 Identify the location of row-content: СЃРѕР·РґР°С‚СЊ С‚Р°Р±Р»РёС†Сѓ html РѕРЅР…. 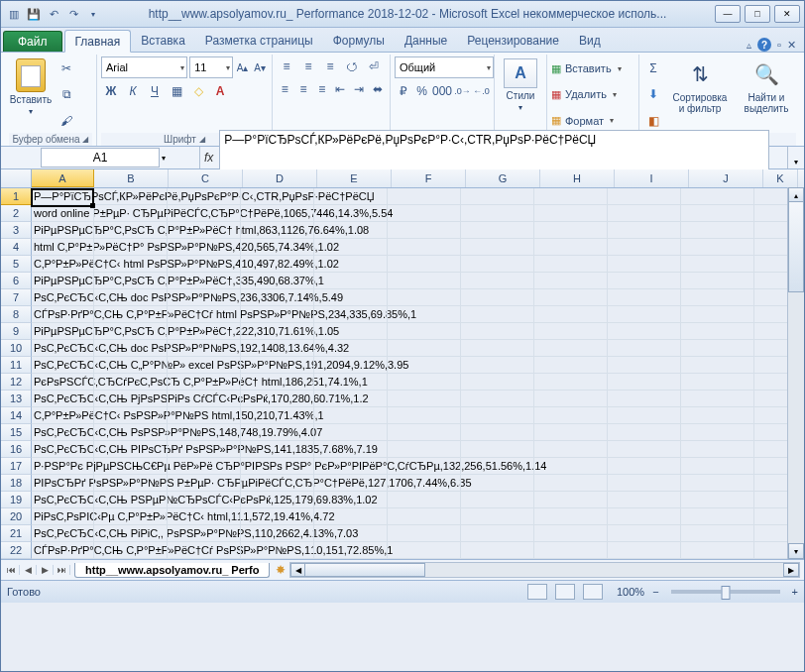
(418, 315).